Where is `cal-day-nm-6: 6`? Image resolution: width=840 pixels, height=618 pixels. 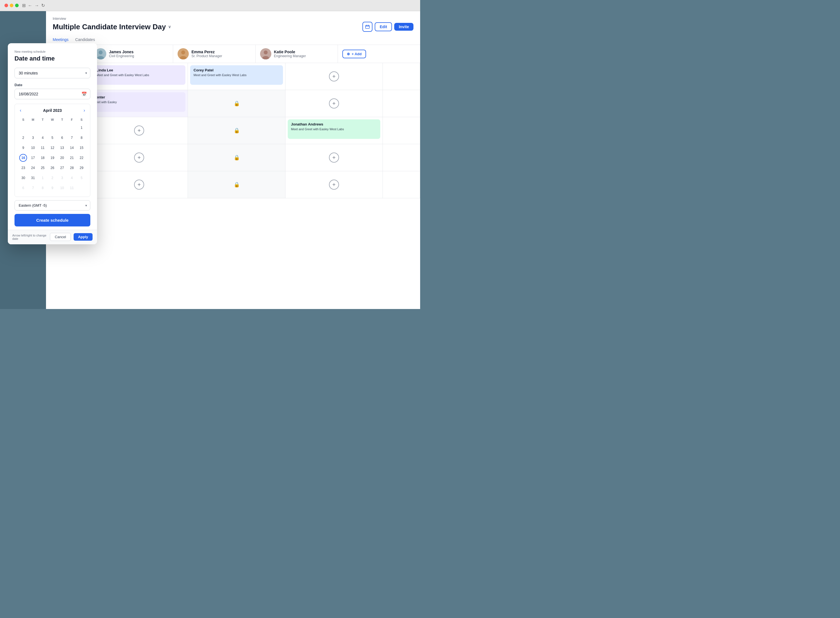
cal-day-nm-6: 6 is located at coordinates (23, 188).